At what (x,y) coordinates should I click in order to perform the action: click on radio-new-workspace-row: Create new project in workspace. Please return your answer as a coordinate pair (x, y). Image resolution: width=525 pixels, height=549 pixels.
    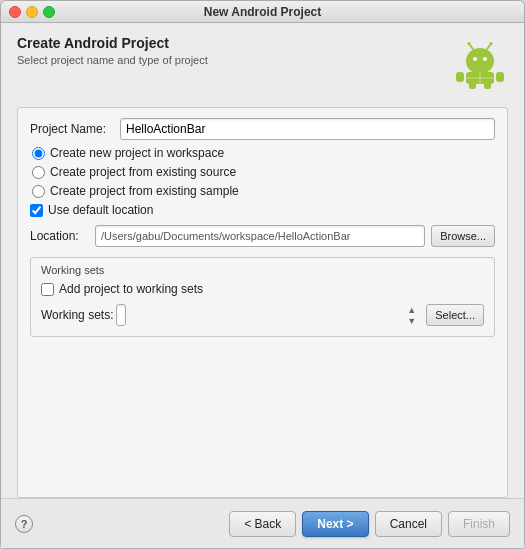
    Looking at the image, I should click on (262, 153).